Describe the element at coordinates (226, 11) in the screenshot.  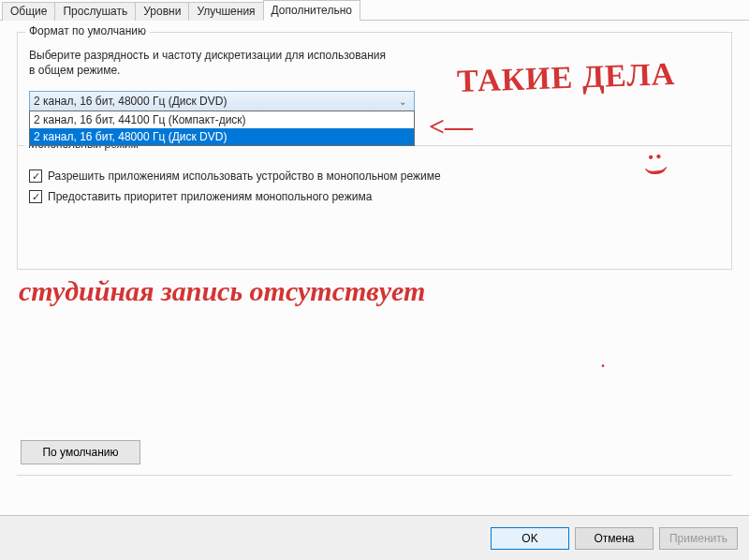
I see `tab-enhance: Улучшения` at that location.